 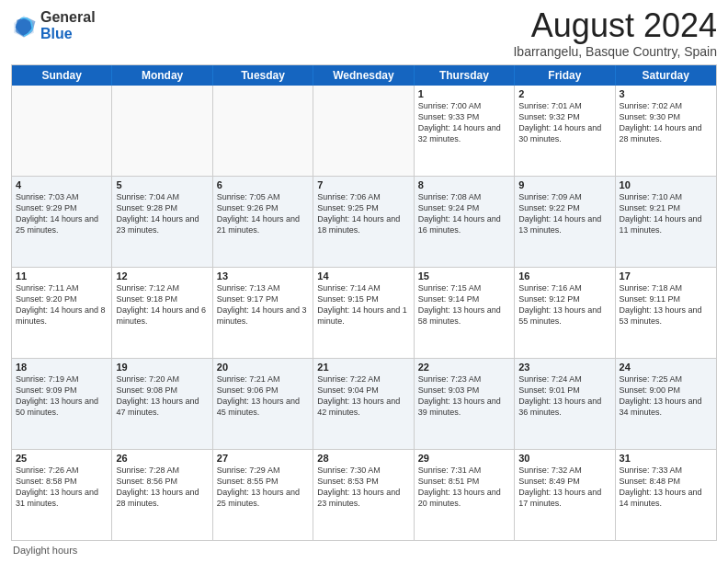 What do you see at coordinates (665, 404) in the screenshot?
I see `calendar-cell-24: 24Sunrise: 7:25 AM Sunset: 9:00 PM Dayli…` at bounding box center [665, 404].